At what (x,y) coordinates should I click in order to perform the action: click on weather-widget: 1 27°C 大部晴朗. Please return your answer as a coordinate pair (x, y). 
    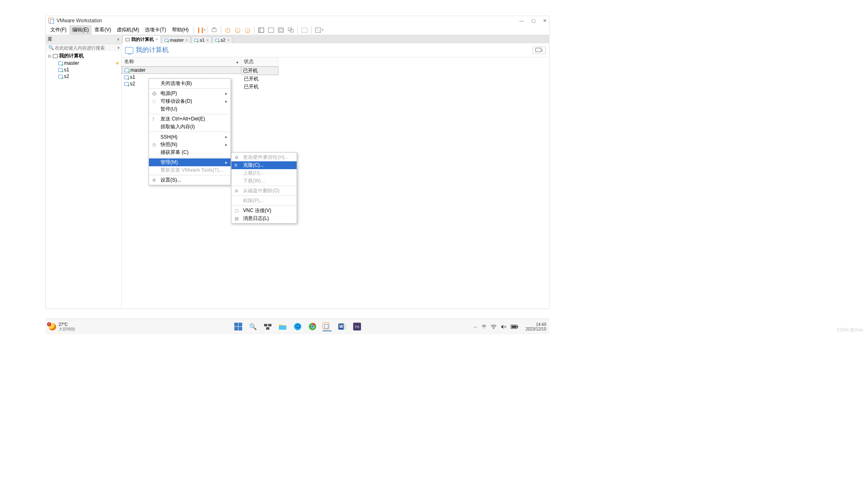
    Looking at the image, I should click on (62, 327).